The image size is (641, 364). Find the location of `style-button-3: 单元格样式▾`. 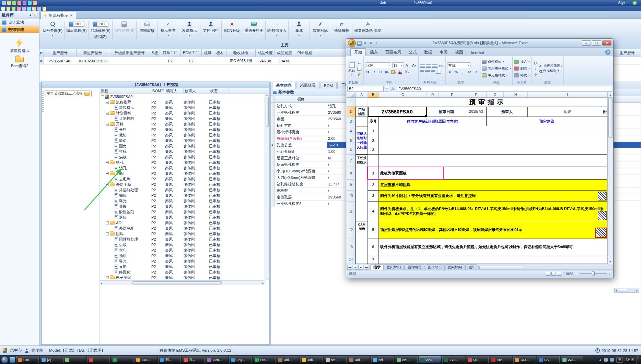

style-button-3: 单元格样式▾ is located at coordinates (495, 75).